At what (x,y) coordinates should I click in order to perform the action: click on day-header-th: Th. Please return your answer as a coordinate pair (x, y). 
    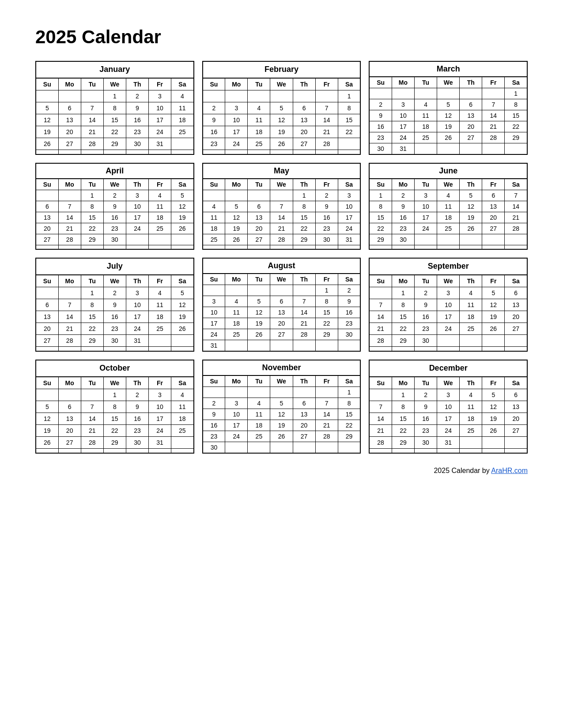
    Looking at the image, I should click on (471, 184).